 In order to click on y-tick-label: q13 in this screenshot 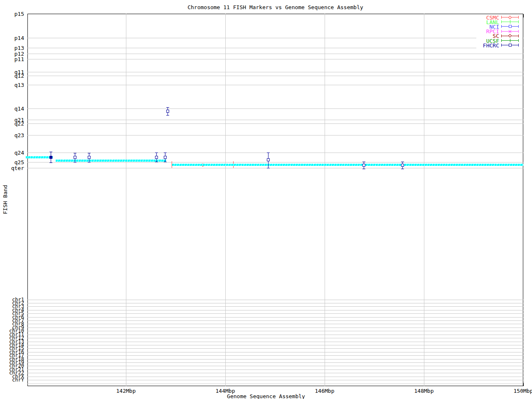, I will do `click(12, 85)`.